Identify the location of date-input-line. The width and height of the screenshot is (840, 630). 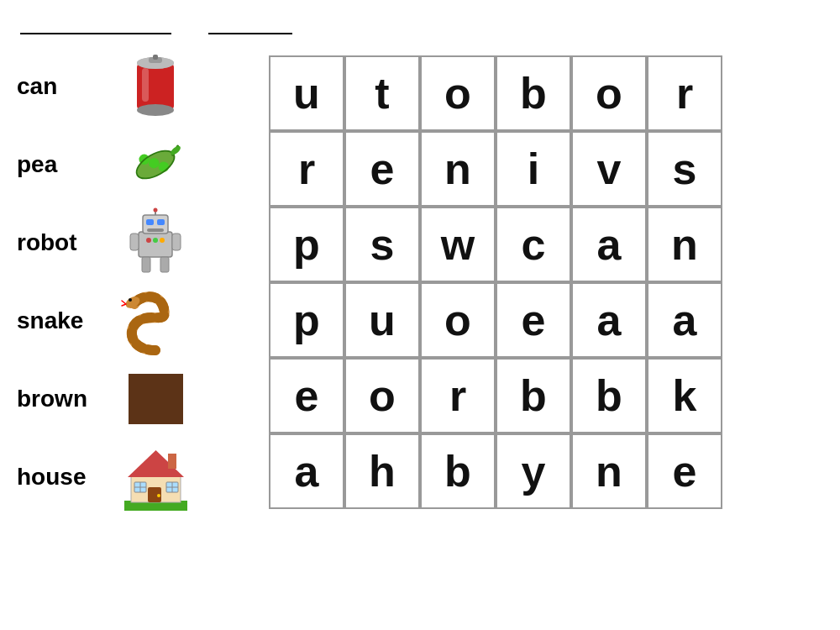
(250, 25).